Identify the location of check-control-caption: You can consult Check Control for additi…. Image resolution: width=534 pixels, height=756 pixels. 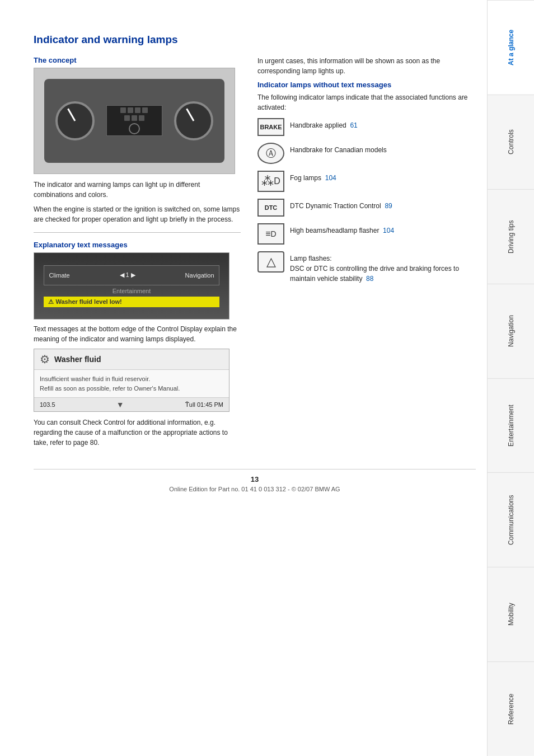
(137, 433).